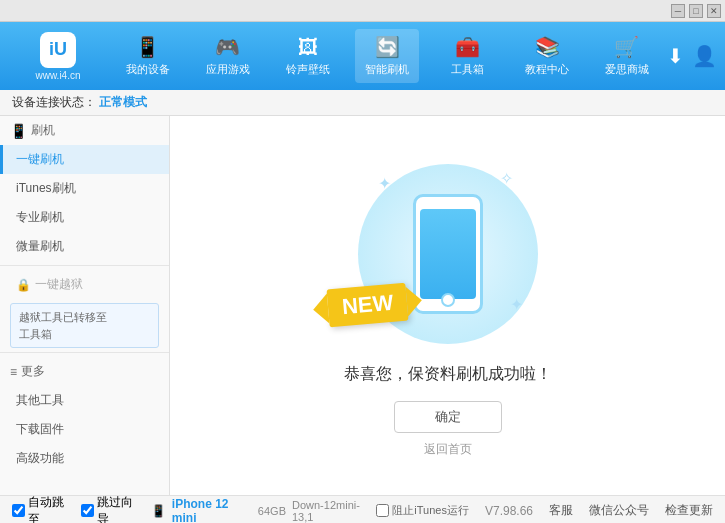 Image resolution: width=725 pixels, height=523 pixels. I want to click on brush-flash-label: 微量刷机, so click(40, 246).